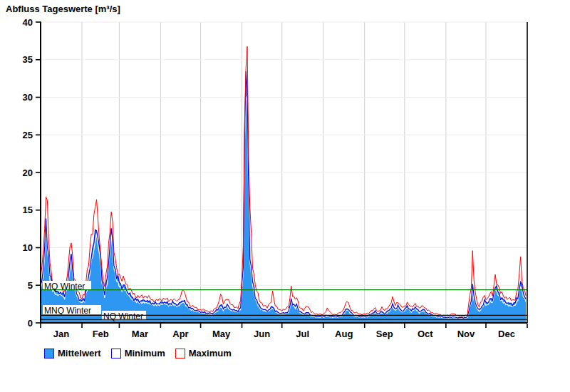 This screenshot has width=570, height=392. What do you see at coordinates (28, 23) in the screenshot?
I see `y-tick-label: 40` at bounding box center [28, 23].